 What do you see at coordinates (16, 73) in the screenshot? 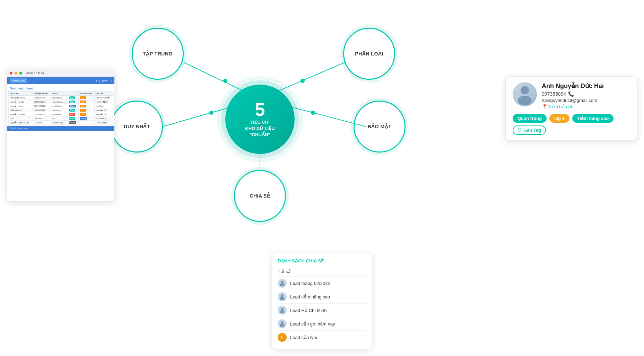
I see `dot-yellow` at bounding box center [16, 73].